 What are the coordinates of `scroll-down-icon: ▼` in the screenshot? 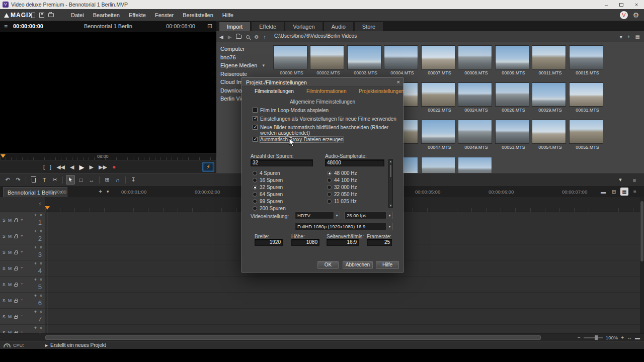 It's located at (390, 206).